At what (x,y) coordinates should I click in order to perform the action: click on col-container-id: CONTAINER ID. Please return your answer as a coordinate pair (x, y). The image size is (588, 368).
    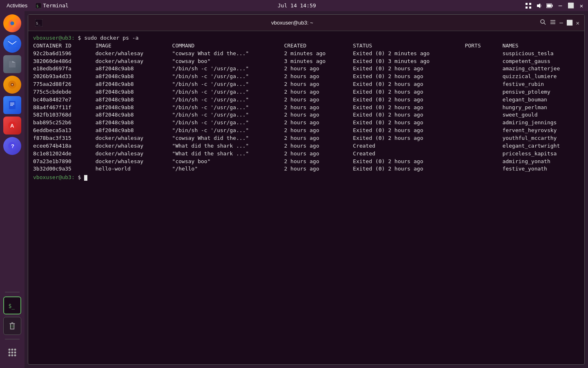
    Looking at the image, I should click on (59, 46).